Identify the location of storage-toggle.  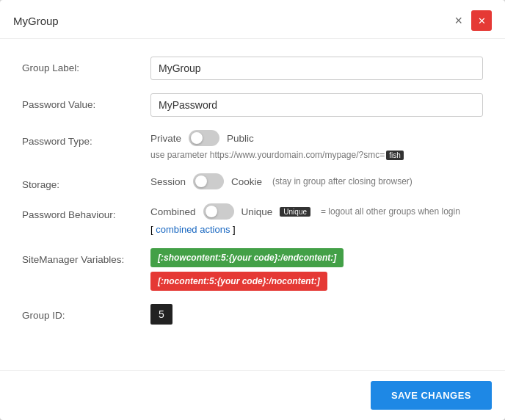
(208, 181).